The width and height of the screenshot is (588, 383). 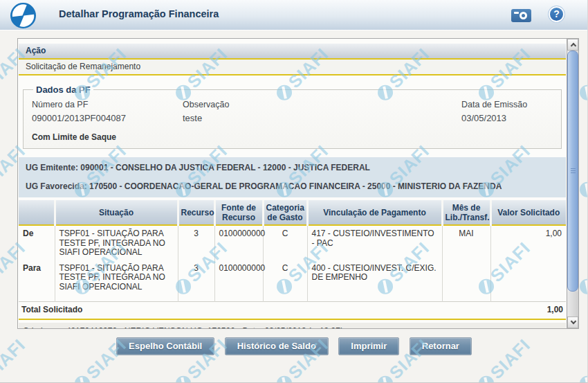 What do you see at coordinates (285, 281) in the screenshot?
I see `cell-categoria-para: C` at bounding box center [285, 281].